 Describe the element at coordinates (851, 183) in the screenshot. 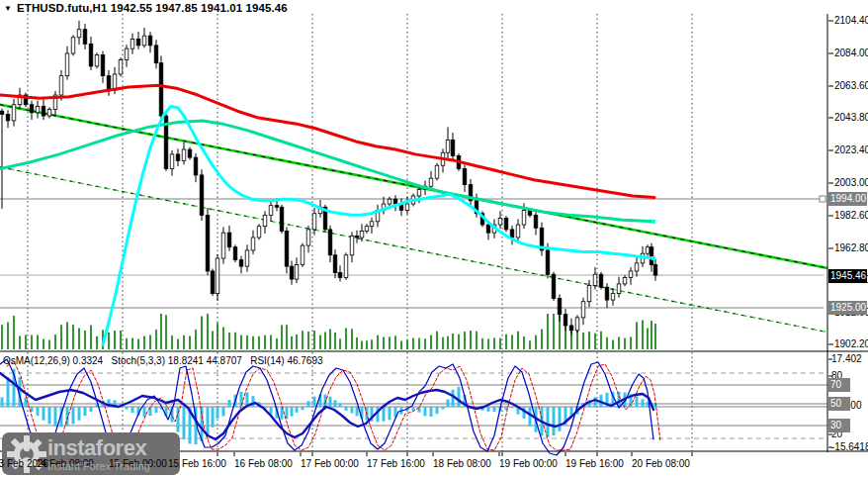

I see `price-tick-label: 2003.00` at that location.